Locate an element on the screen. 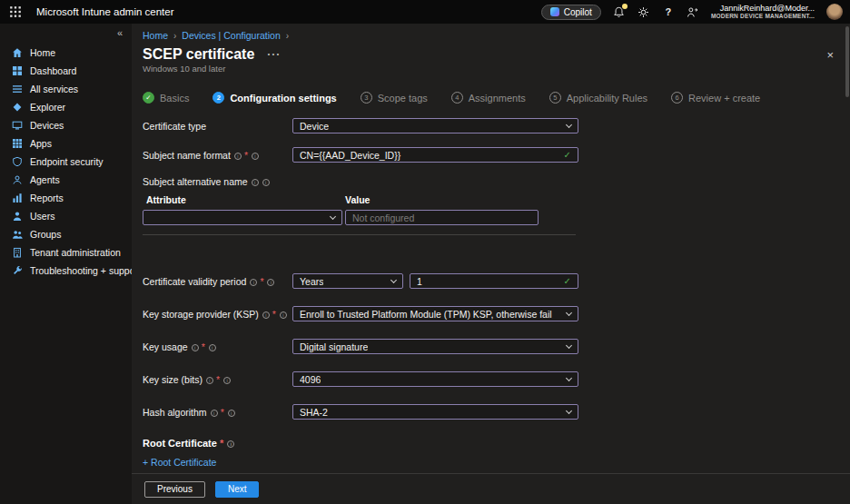  step-assignments: 4 Assignments is located at coordinates (489, 98).